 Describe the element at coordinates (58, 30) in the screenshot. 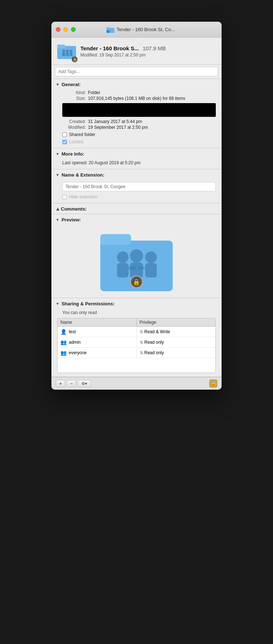

I see `close-button` at that location.